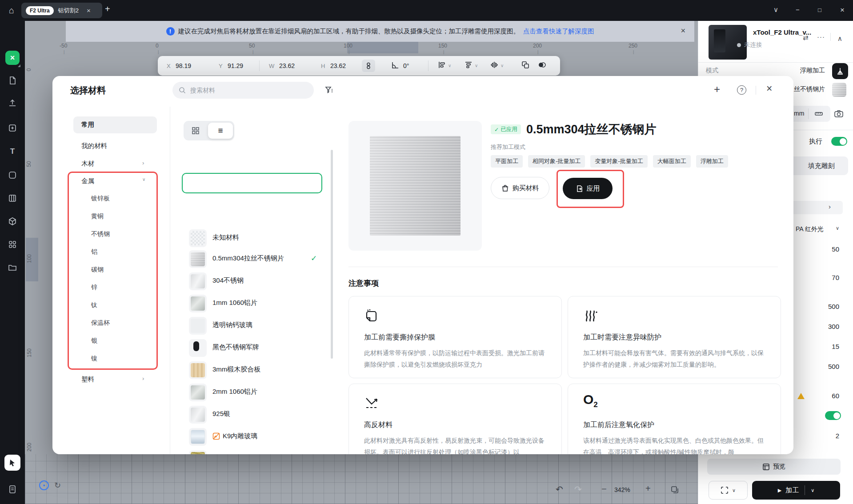 The width and height of the screenshot is (853, 504). I want to click on page-icon, so click(12, 489).